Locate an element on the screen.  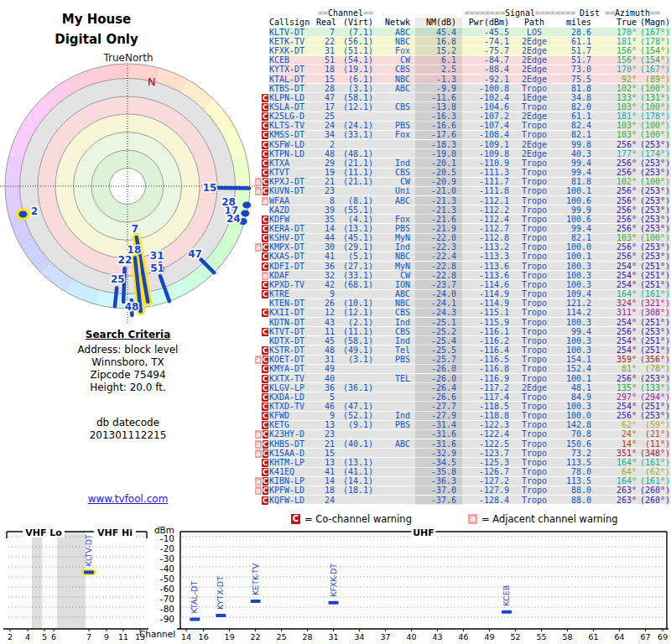
cell-netwk: ABC is located at coordinates (395, 444).